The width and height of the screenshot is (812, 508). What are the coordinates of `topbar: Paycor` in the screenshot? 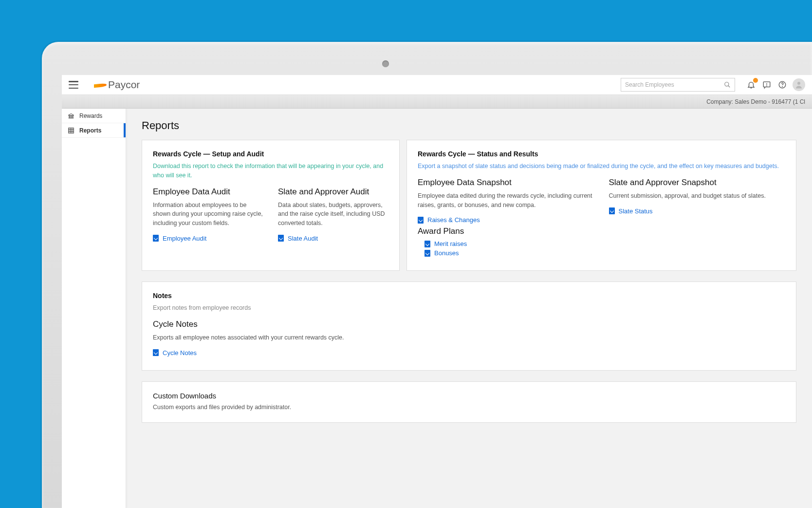 It's located at (437, 85).